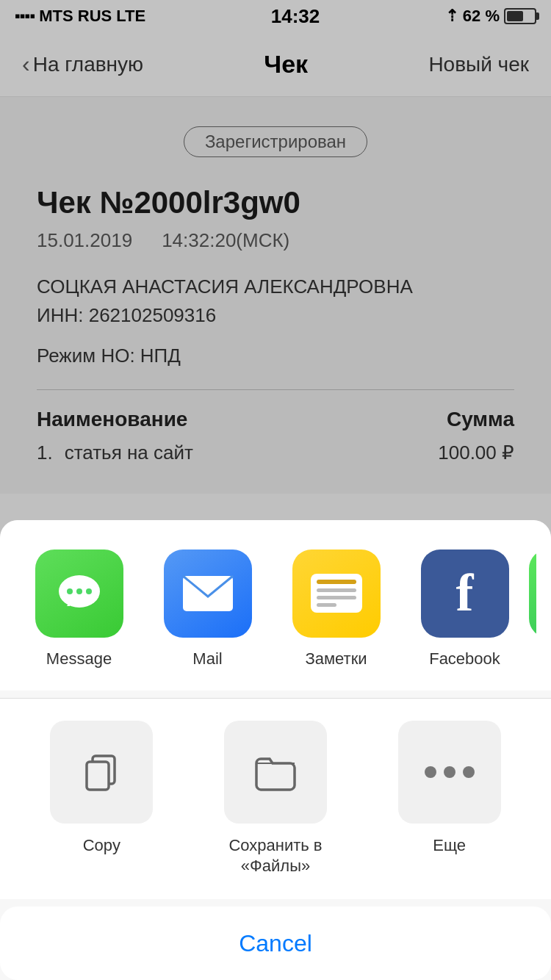 This screenshot has width=551, height=980. What do you see at coordinates (276, 772) in the screenshot?
I see `folder-icon-box` at bounding box center [276, 772].